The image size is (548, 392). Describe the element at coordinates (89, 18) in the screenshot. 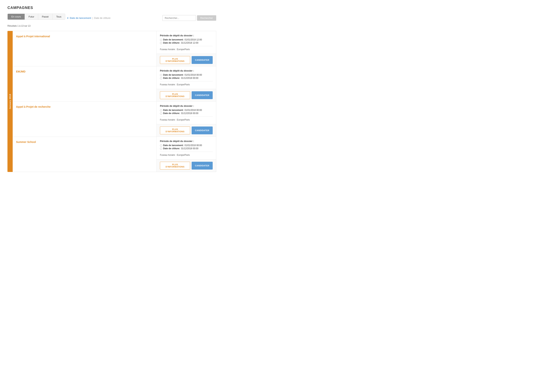

I see `sort-area: ▾ Date de lancement | Date de clôture` at that location.